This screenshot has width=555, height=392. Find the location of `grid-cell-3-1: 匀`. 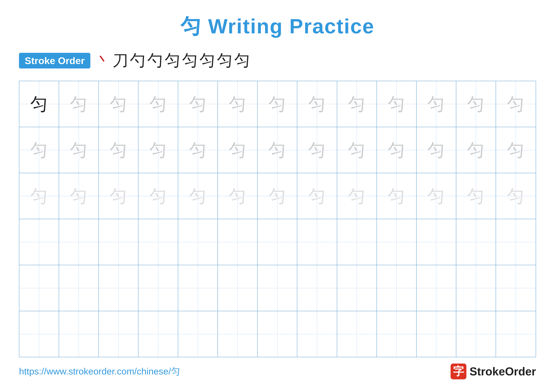

grid-cell-3-1: 匀 is located at coordinates (39, 196).